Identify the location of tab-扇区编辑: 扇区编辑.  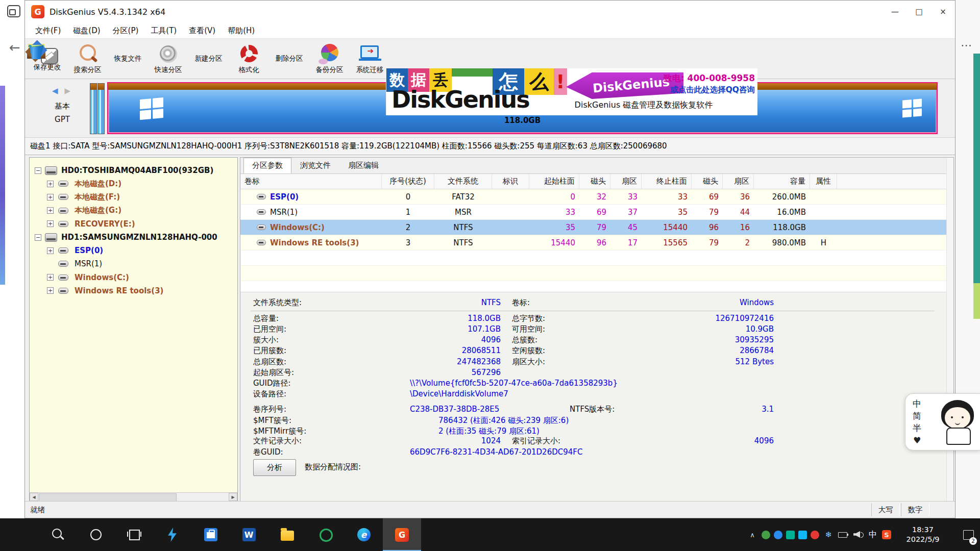
(363, 165).